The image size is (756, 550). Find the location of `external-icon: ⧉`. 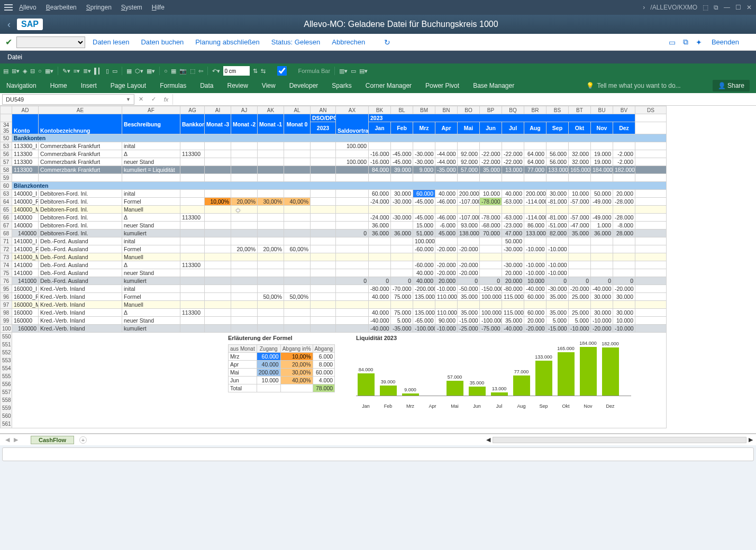

external-icon: ⧉ is located at coordinates (716, 7).